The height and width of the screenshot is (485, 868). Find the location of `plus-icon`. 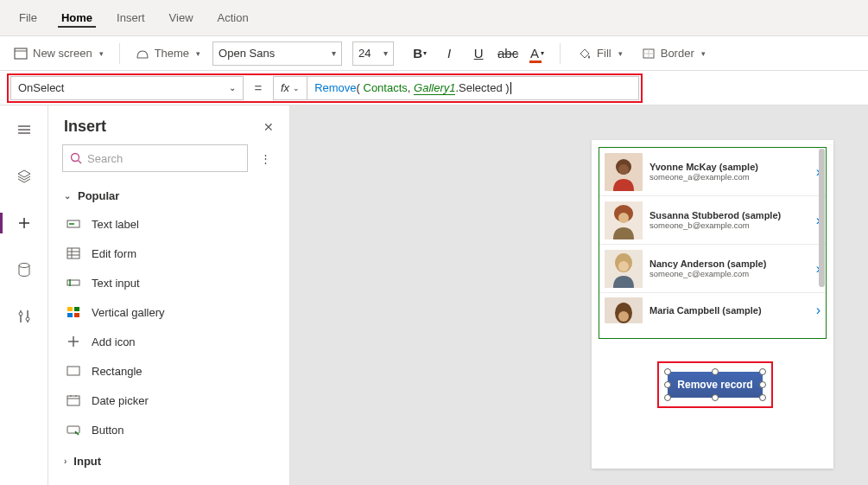

plus-icon is located at coordinates (24, 223).